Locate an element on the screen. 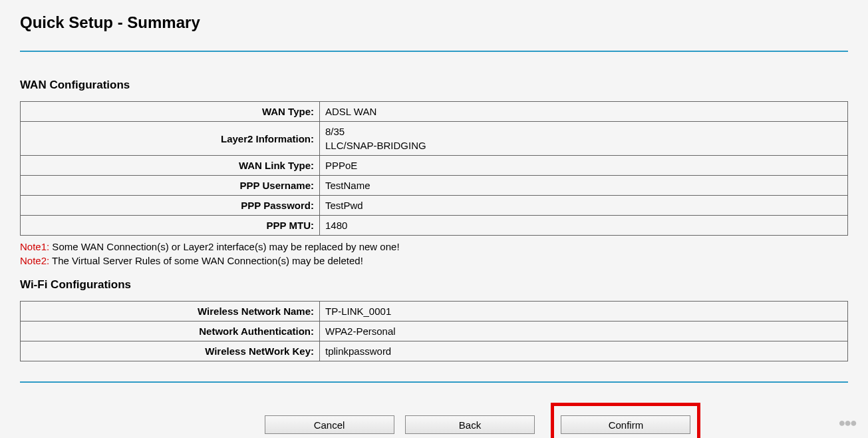 The width and height of the screenshot is (868, 438). wan-link-type-label: WAN Link Type: is located at coordinates (170, 166).